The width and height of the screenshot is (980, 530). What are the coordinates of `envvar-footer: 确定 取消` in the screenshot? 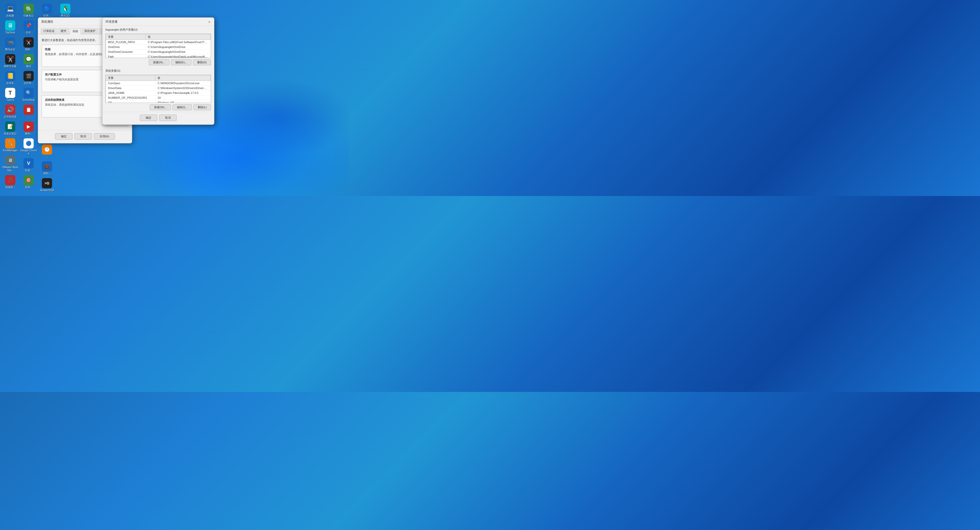 It's located at (158, 118).